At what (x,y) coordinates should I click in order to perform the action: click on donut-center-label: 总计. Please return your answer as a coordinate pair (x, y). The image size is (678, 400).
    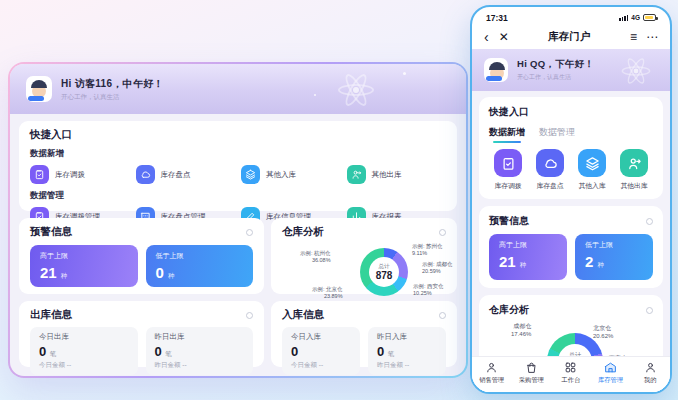
    Looking at the image, I should click on (384, 266).